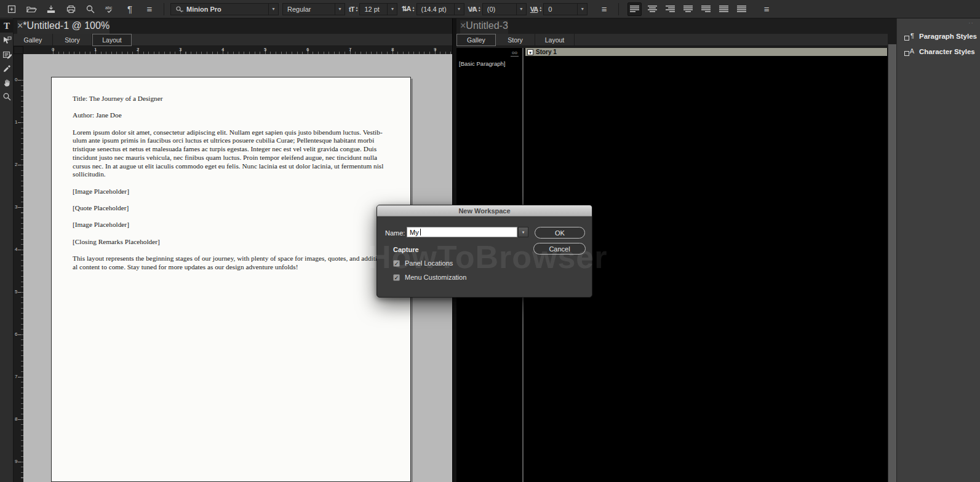 The image size is (980, 482). What do you see at coordinates (71, 9) in the screenshot?
I see `print-icon` at bounding box center [71, 9].